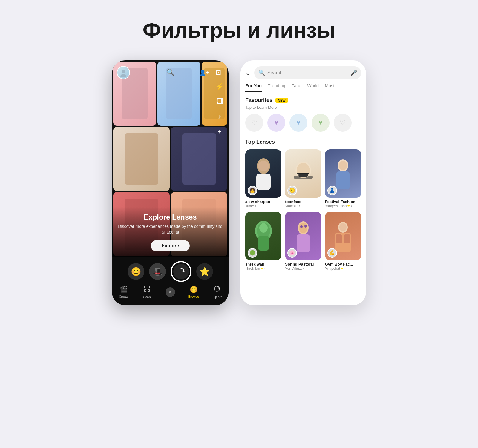 The image size is (478, 448). What do you see at coordinates (147, 290) in the screenshot?
I see `scan-icon` at bounding box center [147, 290].